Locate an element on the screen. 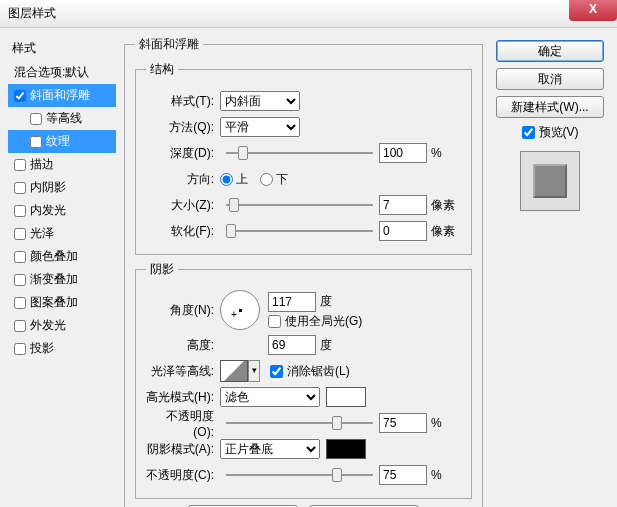 The width and height of the screenshot is (617, 507). shadow-color-swatch is located at coordinates (346, 449).